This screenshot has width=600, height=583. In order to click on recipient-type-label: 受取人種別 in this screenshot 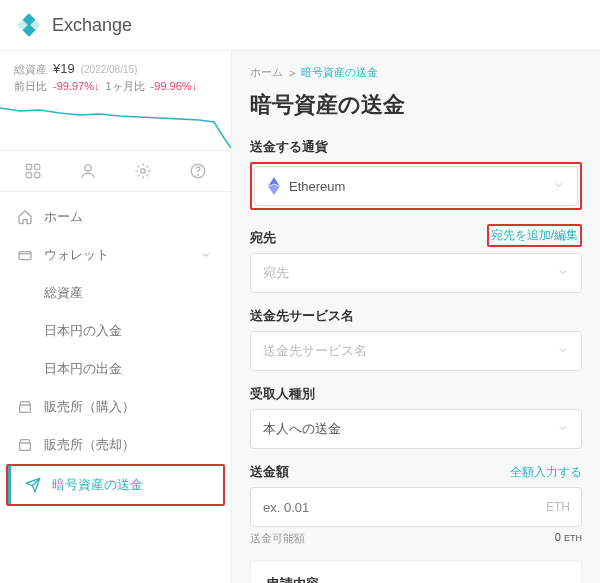, I will do `click(282, 394)`.